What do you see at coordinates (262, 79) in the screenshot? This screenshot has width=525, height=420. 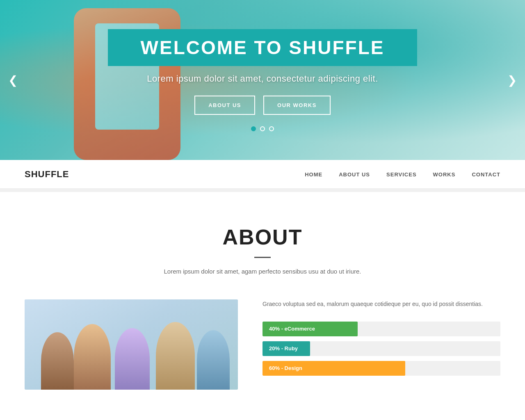 I see `hero-subtitle: Lorem ipsum dolor sit amet, consectetur …` at bounding box center [262, 79].